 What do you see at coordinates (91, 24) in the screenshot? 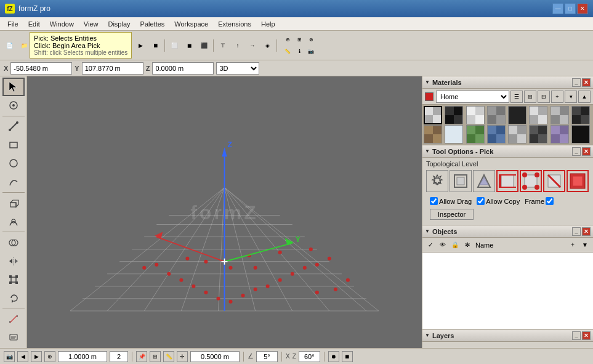
I see `menu-view: View` at bounding box center [91, 24].